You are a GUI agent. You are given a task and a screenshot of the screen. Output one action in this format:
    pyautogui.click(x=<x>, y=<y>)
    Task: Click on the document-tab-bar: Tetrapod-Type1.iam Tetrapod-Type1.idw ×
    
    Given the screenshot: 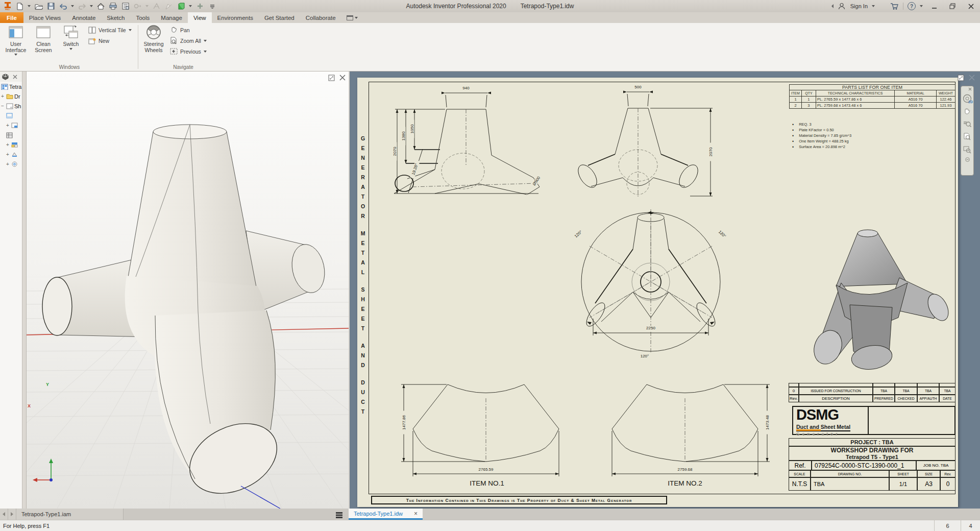 What is the action you would take?
    pyautogui.click(x=490, y=514)
    